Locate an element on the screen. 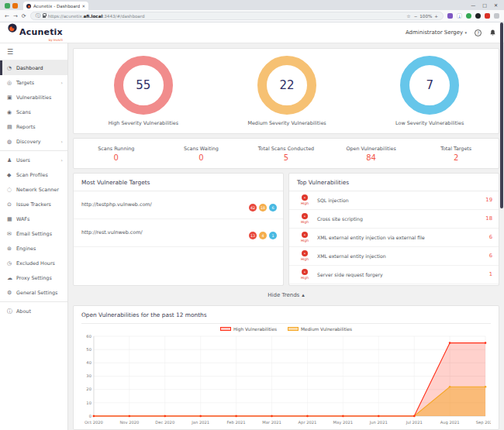  svg-text: Mar 2021 is located at coordinates (271, 422).